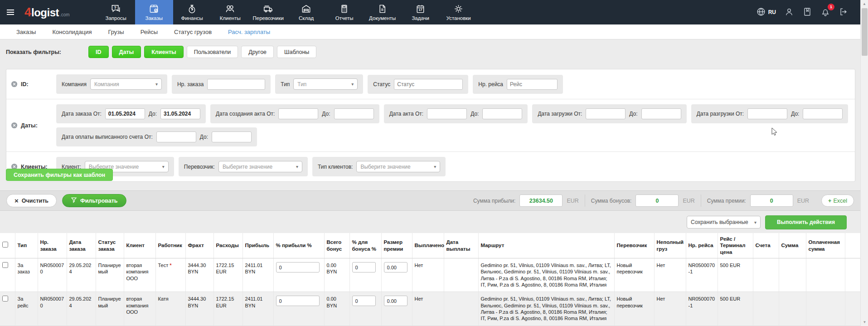  What do you see at coordinates (193, 32) in the screenshot?
I see `subnav-item-cargo-status: Статус грузов` at bounding box center [193, 32].